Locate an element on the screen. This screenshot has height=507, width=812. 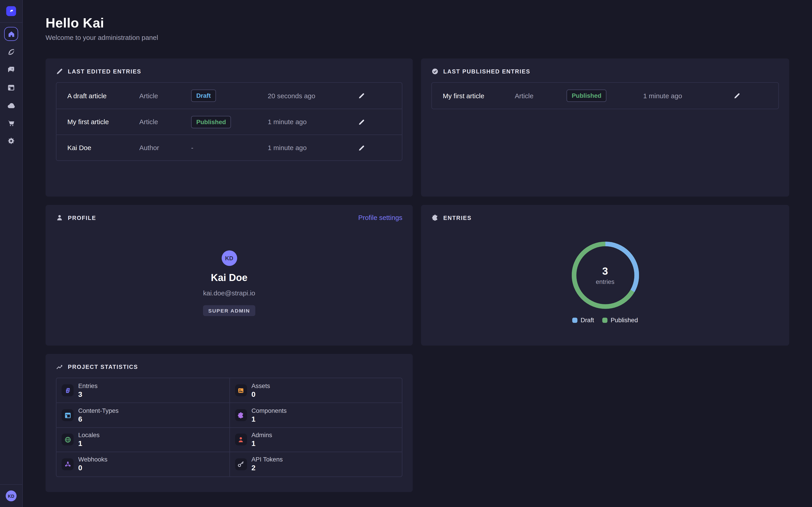
stat-value: 6 is located at coordinates (99, 419).